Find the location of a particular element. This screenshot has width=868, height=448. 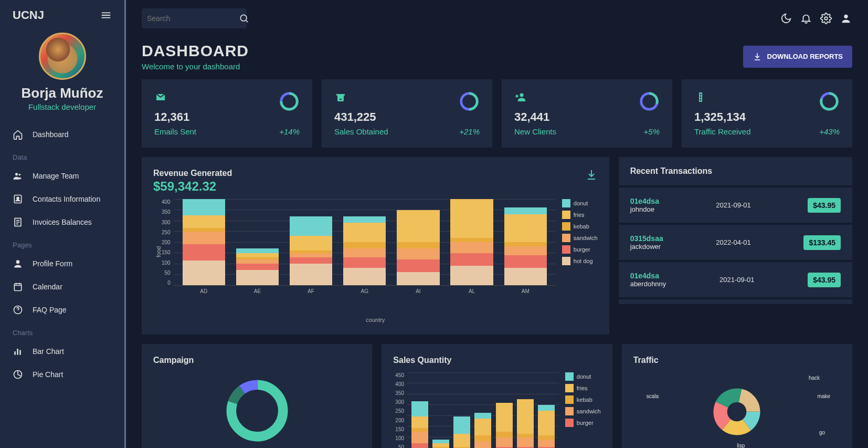

sidebar-item-calendar: Calendar is located at coordinates (62, 287).